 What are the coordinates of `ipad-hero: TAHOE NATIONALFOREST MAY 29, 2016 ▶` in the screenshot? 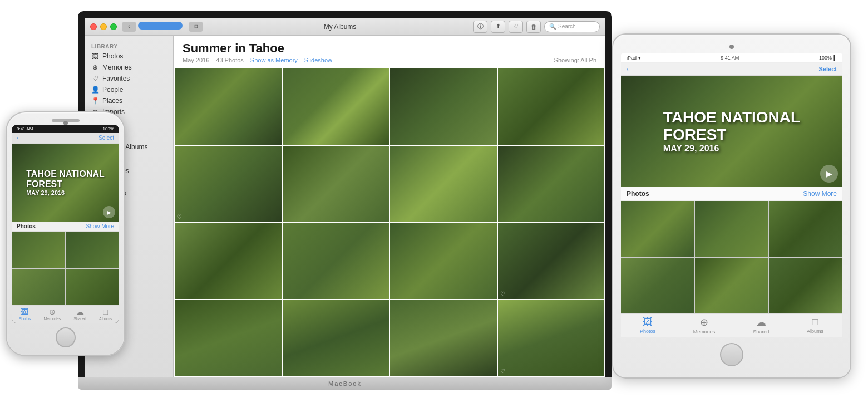 It's located at (732, 131).